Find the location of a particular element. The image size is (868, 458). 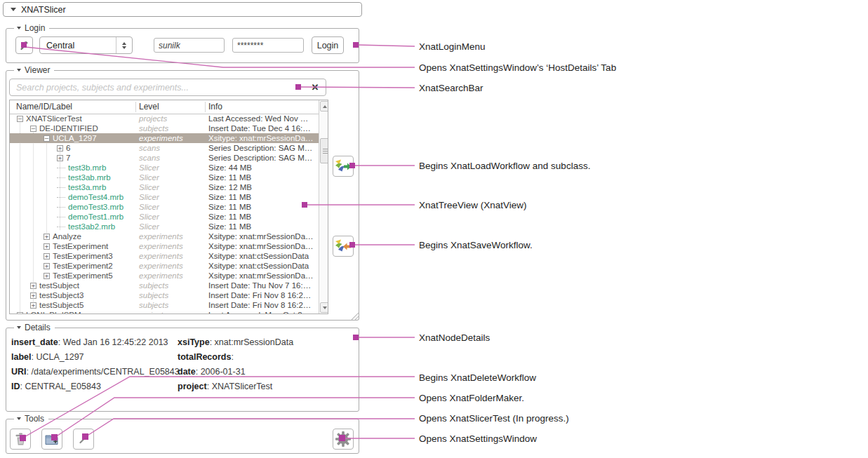

tree-row-name: +LONI_PhdSPM is located at coordinates (49, 312).